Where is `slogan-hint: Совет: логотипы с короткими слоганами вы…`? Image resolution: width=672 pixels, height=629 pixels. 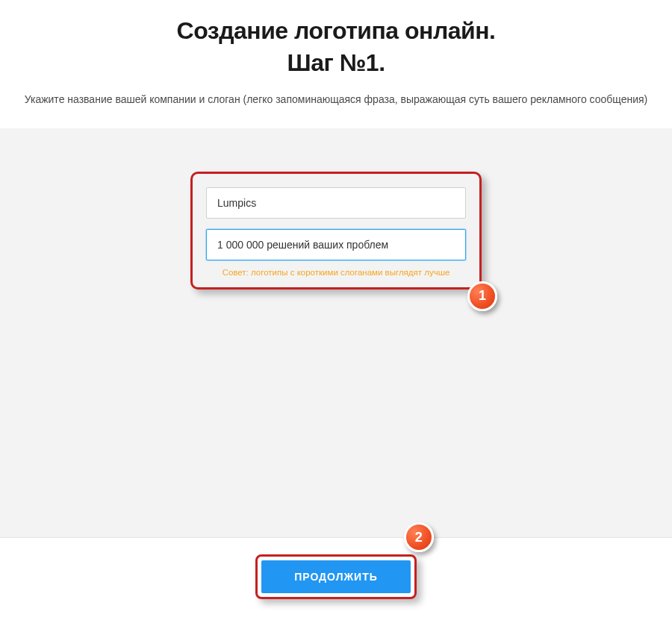 slogan-hint: Совет: логотипы с короткими слоганами вы… is located at coordinates (336, 272).